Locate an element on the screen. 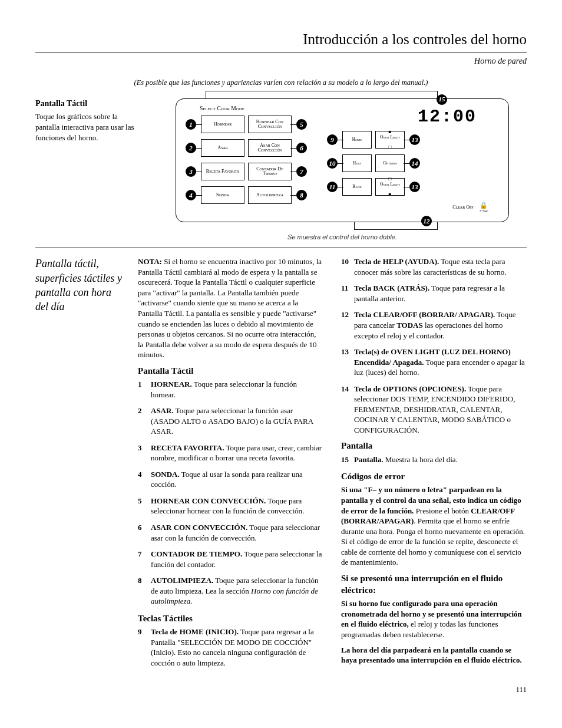 This screenshot has height=728, width=562. pantalla-heading: Pantalla is located at coordinates (434, 446).